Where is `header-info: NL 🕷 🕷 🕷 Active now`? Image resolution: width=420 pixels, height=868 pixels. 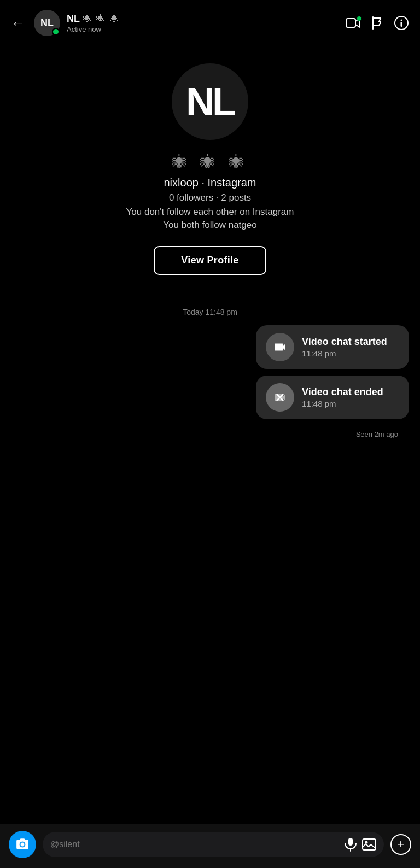
header-info: NL 🕷 🕷 🕷 Active now is located at coordinates (203, 23).